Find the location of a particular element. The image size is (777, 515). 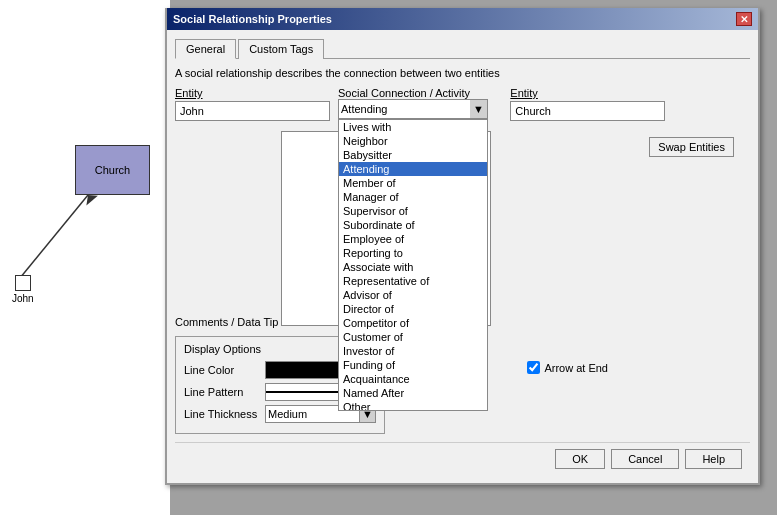

option-neighbor: Neighbor is located at coordinates (413, 141).